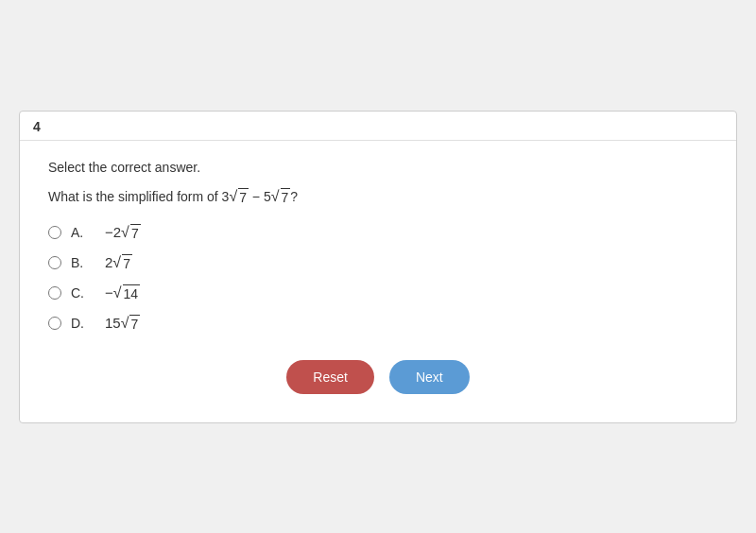 The height and width of the screenshot is (533, 756). Describe the element at coordinates (119, 263) in the screenshot. I see `option-b-value: 2√7` at that location.